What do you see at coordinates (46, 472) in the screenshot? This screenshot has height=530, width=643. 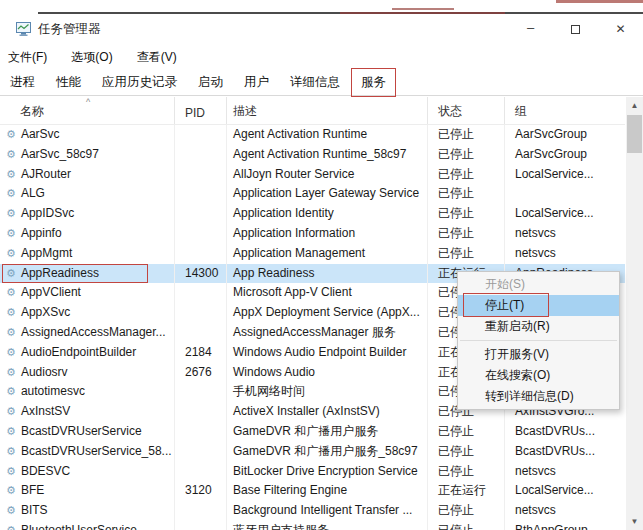 I see `service-name: BDESVC` at bounding box center [46, 472].